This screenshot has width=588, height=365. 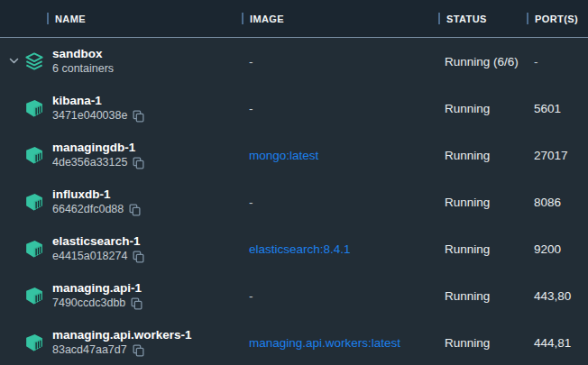 I want to click on column-header-ports: PORT(S), so click(x=557, y=18).